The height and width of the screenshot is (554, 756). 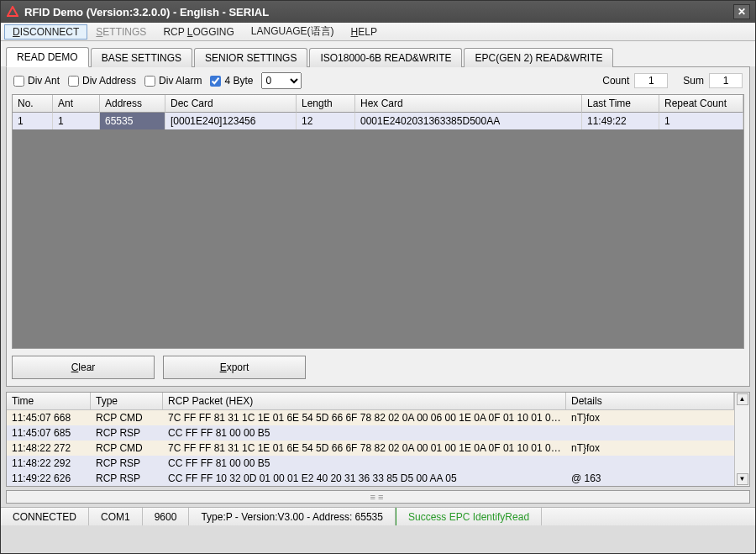 I want to click on sum-value: 1, so click(x=726, y=81).